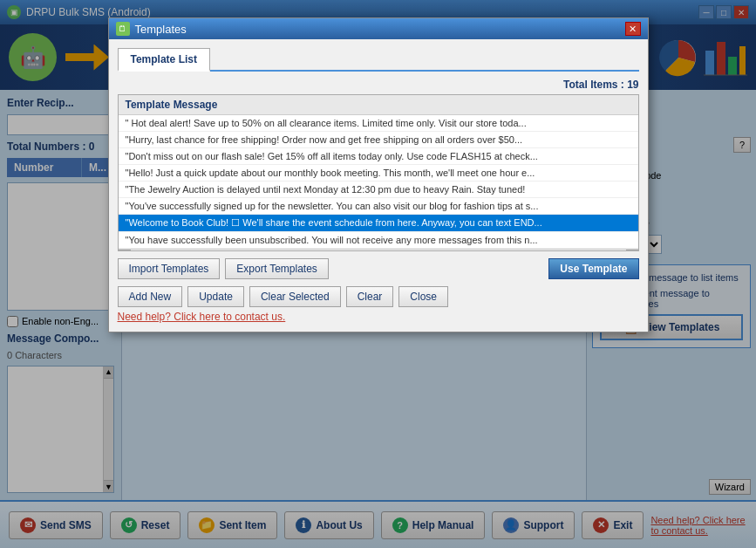 The image size is (756, 548). What do you see at coordinates (202, 317) in the screenshot?
I see `need-help-link: Need help? Click here to contact us.` at bounding box center [202, 317].